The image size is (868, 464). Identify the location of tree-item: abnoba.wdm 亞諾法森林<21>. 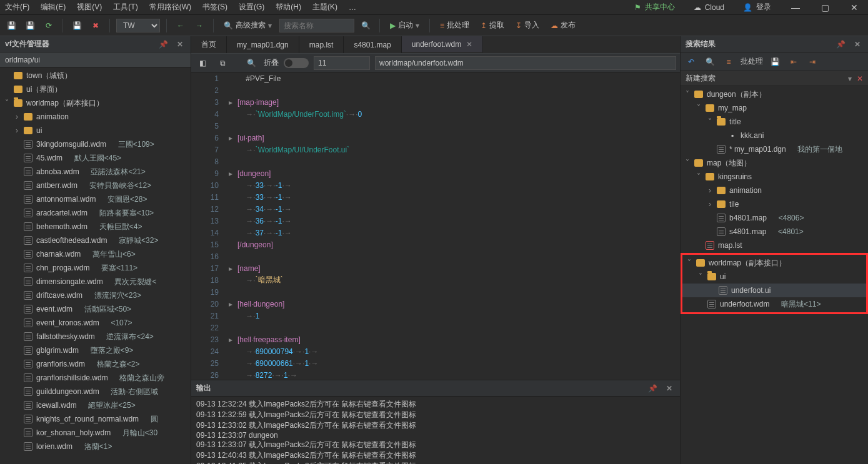
(95, 172).